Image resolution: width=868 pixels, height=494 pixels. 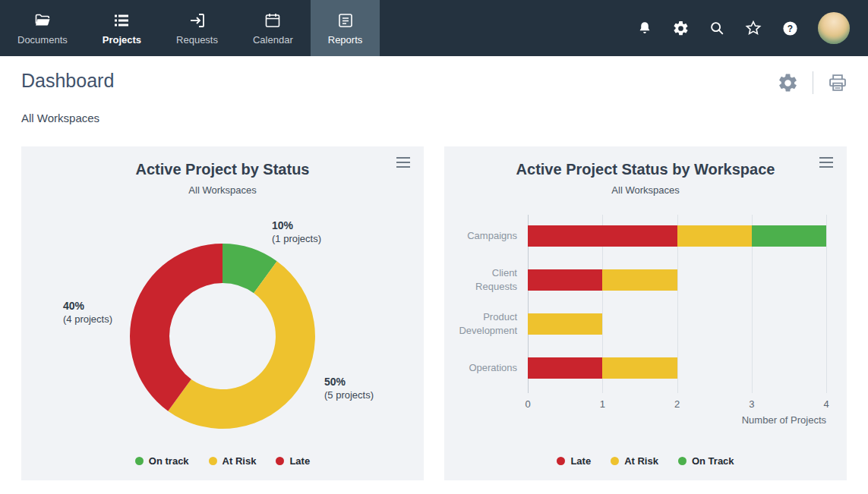 I want to click on category-label: Campaigns, so click(x=488, y=236).